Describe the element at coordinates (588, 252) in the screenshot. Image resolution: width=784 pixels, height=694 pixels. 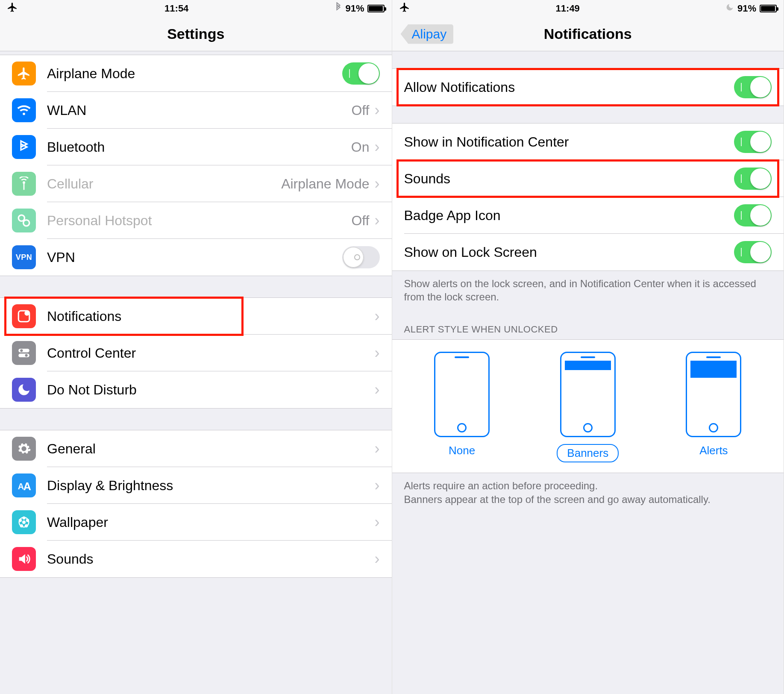
I see `row-show-on-lock-screen: Show on Lock Screen` at that location.